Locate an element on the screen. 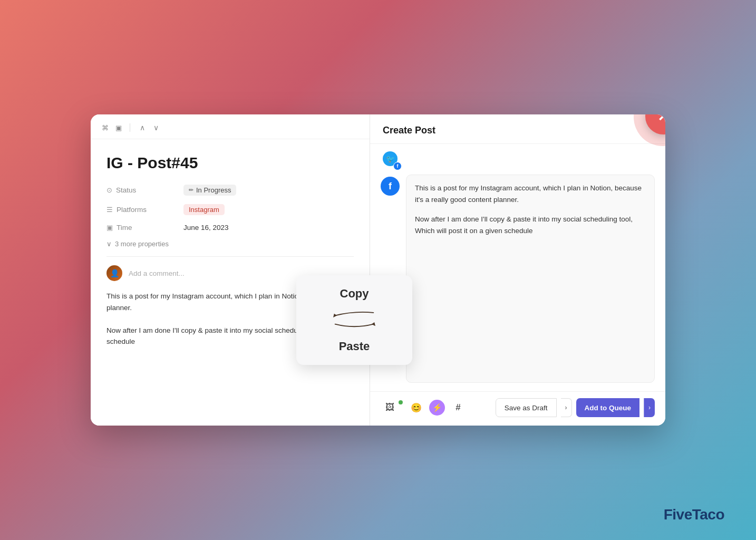 This screenshot has width=756, height=540. status-label: ⊙ Status is located at coordinates (141, 190).